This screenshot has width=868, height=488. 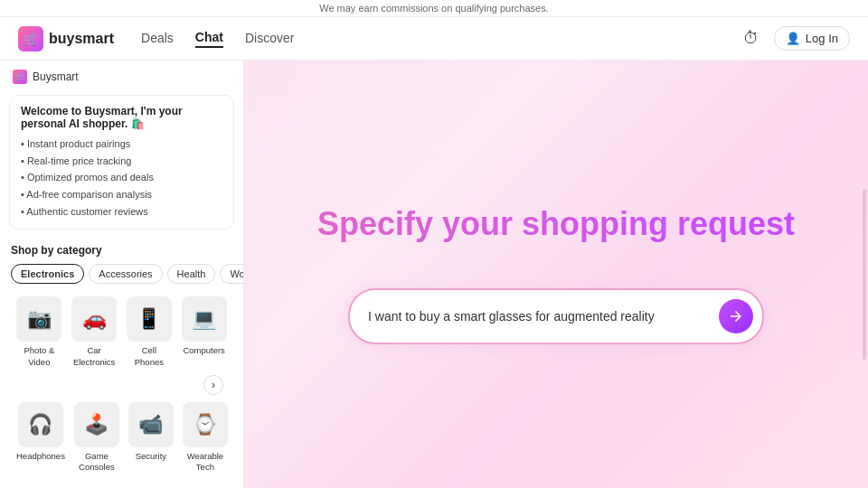 What do you see at coordinates (556, 316) in the screenshot?
I see `main-search-bar` at bounding box center [556, 316].